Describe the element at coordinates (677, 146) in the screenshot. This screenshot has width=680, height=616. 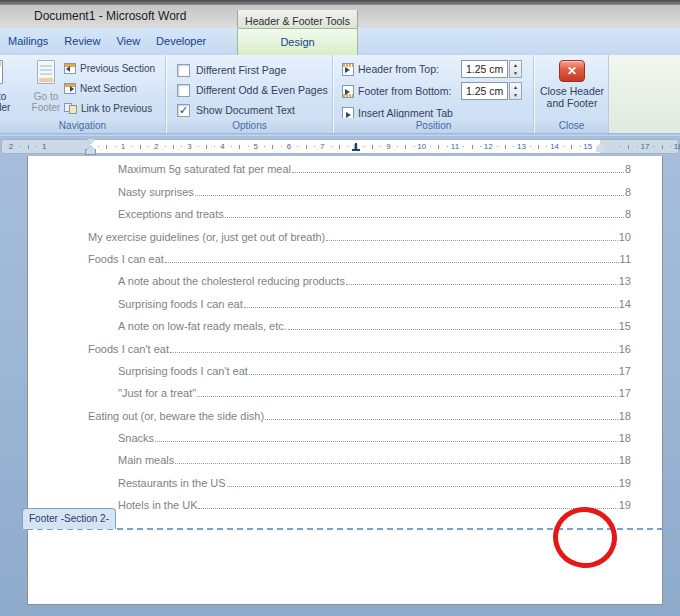
I see `ruler-number: 18` at that location.